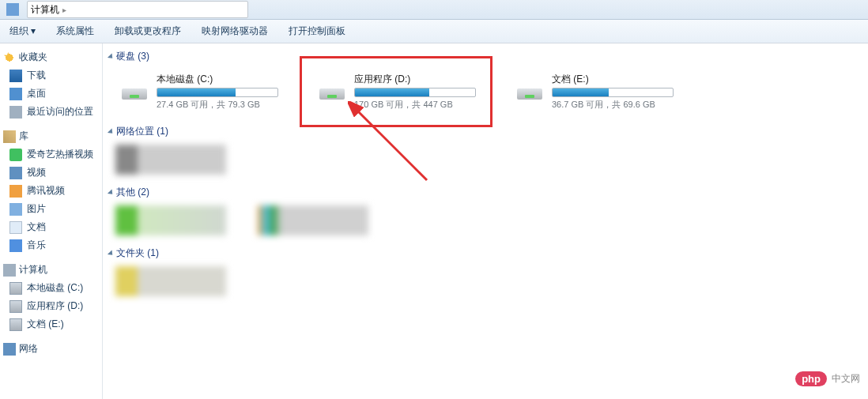  I want to click on sidebar-favorites-header: 收藏夹, so click(51, 57).